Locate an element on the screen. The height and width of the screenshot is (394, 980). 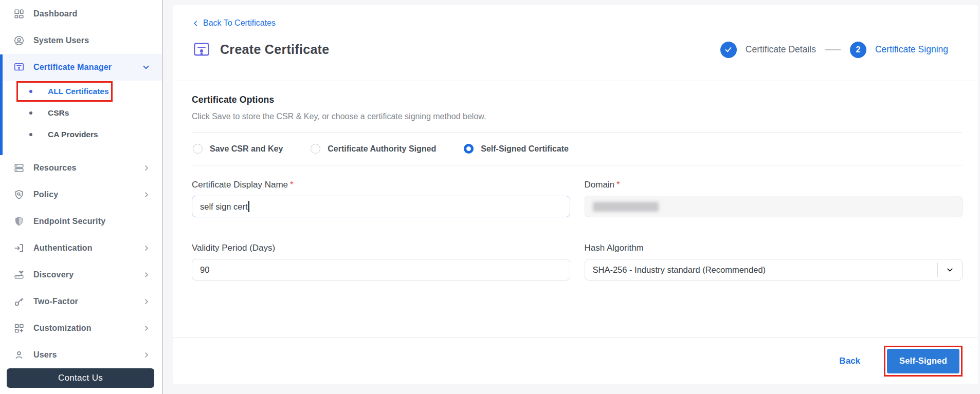
chevron-down-icon is located at coordinates (950, 270).